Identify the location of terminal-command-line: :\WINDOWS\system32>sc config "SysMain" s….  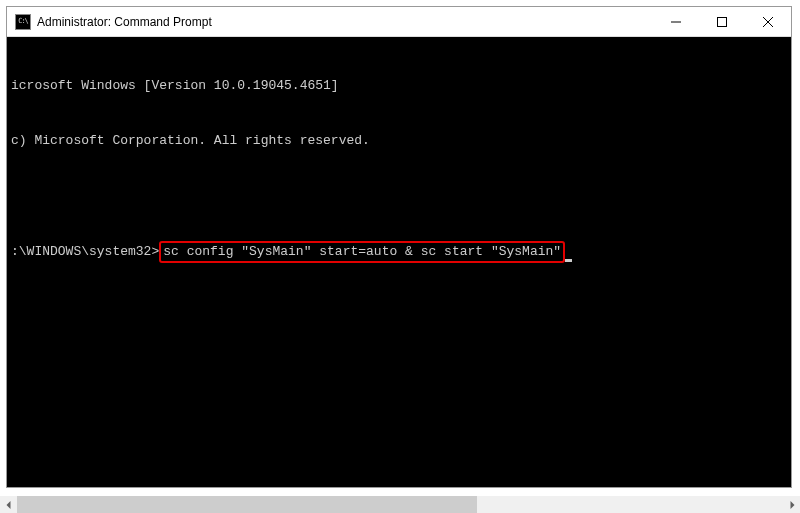
(401, 252).